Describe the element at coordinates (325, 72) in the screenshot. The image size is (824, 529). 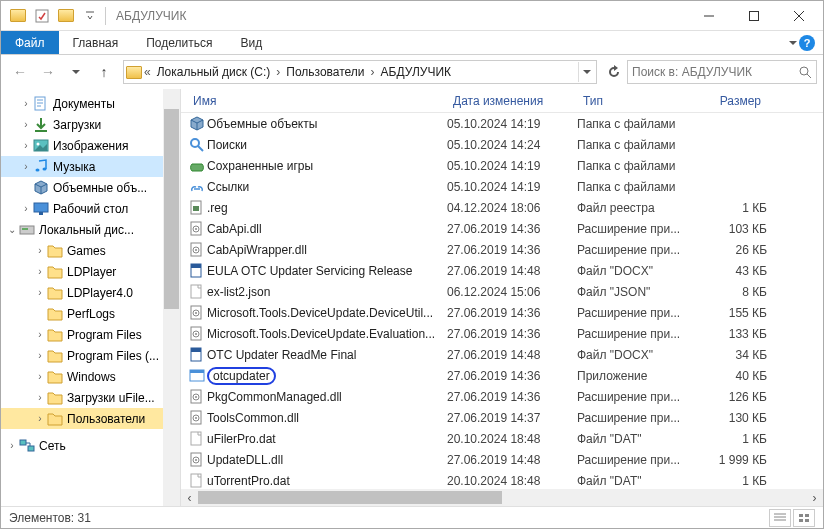
I see `breadcrumb: Пользователи` at that location.